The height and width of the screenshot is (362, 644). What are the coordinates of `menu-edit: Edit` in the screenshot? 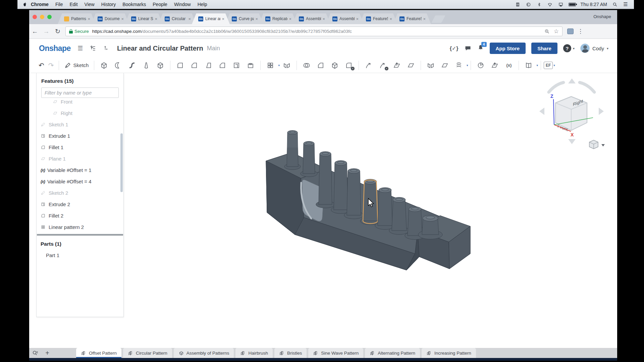 It's located at (73, 4).